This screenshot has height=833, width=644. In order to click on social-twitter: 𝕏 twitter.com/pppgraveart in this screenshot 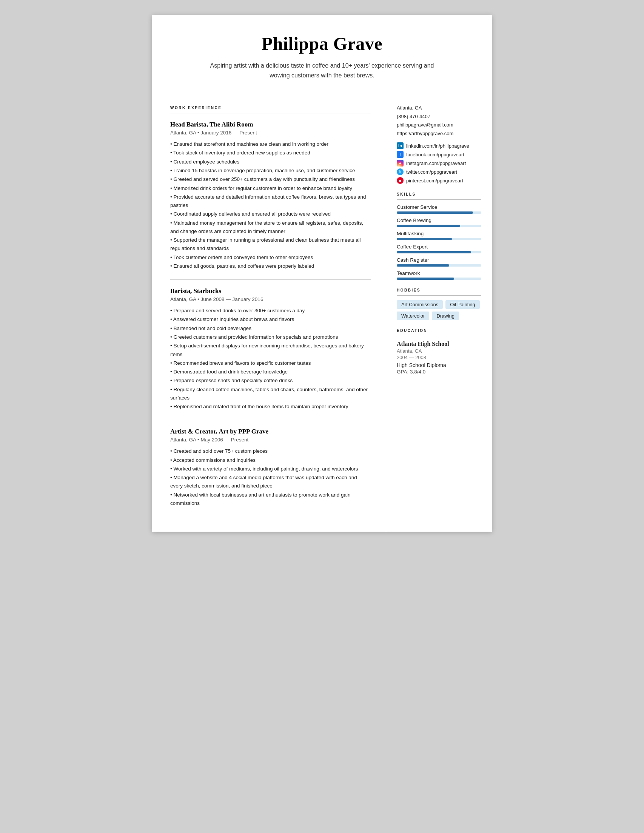, I will do `click(439, 172)`.